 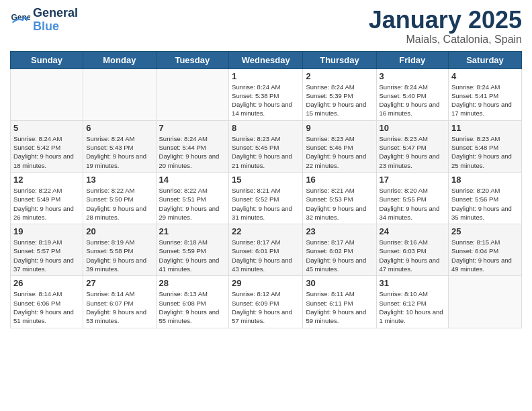 I want to click on calendar-cell: 7Sunrise: 8:24 AMSunset: 5:44 PMDaylight…, so click(x=192, y=146).